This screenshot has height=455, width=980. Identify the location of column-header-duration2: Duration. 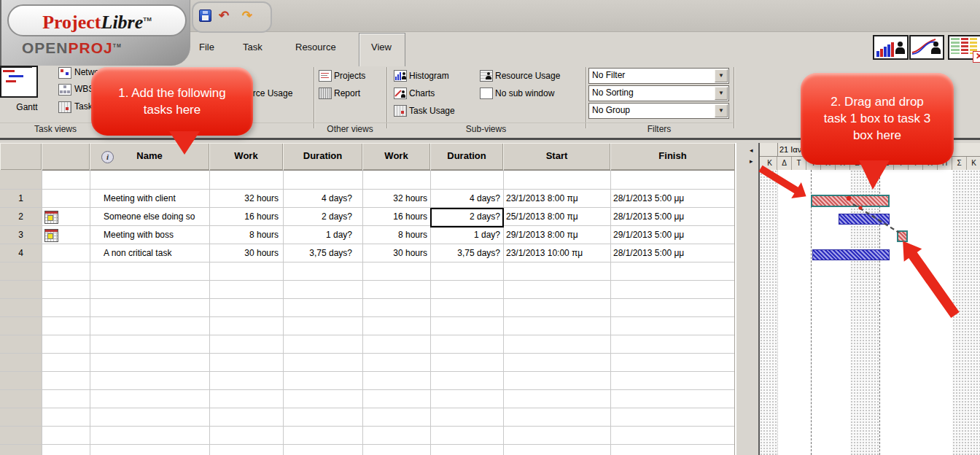
(467, 156).